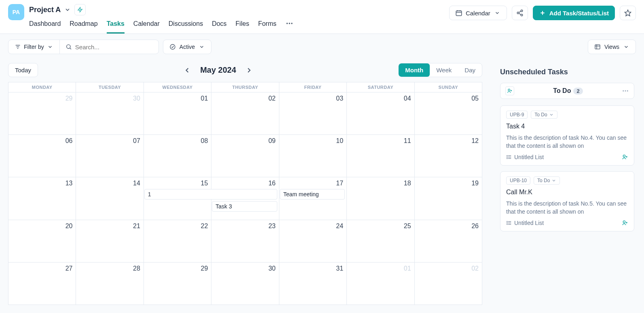  What do you see at coordinates (380, 113) in the screenshot?
I see `calendar-day: 04` at bounding box center [380, 113].